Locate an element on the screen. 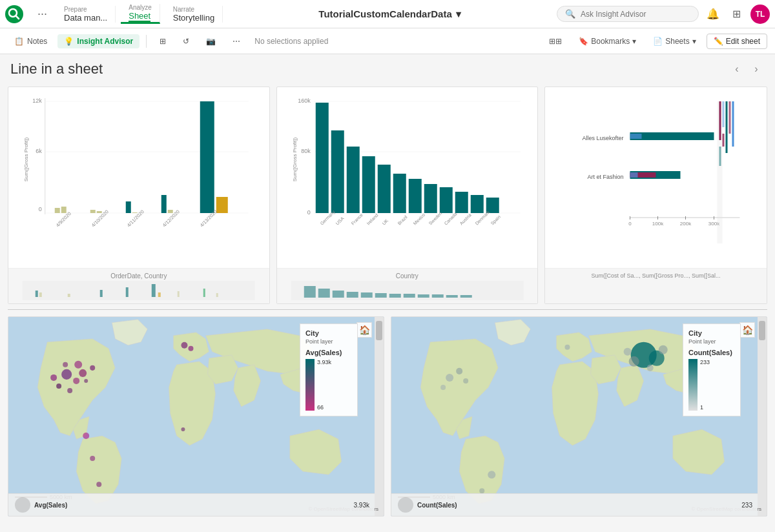 This screenshot has width=775, height=532. chart-2-svg: 160k 80k 0 Sum([Gross Profit]) is located at coordinates (408, 172).